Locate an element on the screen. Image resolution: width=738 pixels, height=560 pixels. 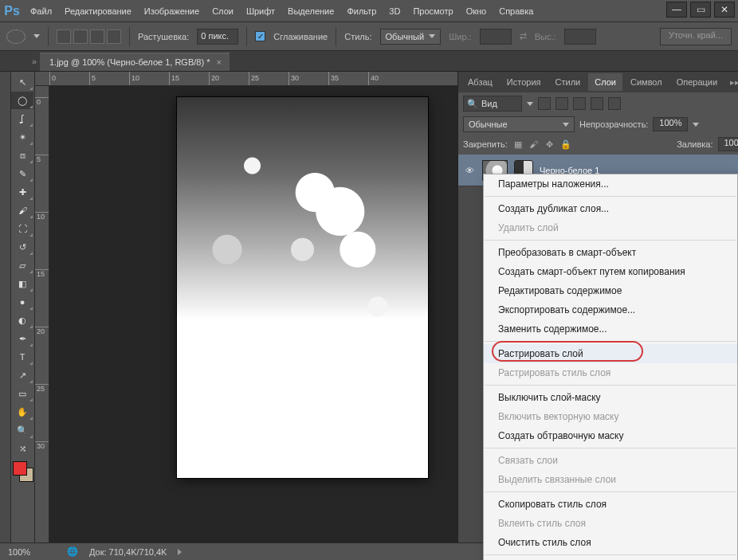
layer-filter-select: 🔍 Вид is located at coordinates (493, 104).